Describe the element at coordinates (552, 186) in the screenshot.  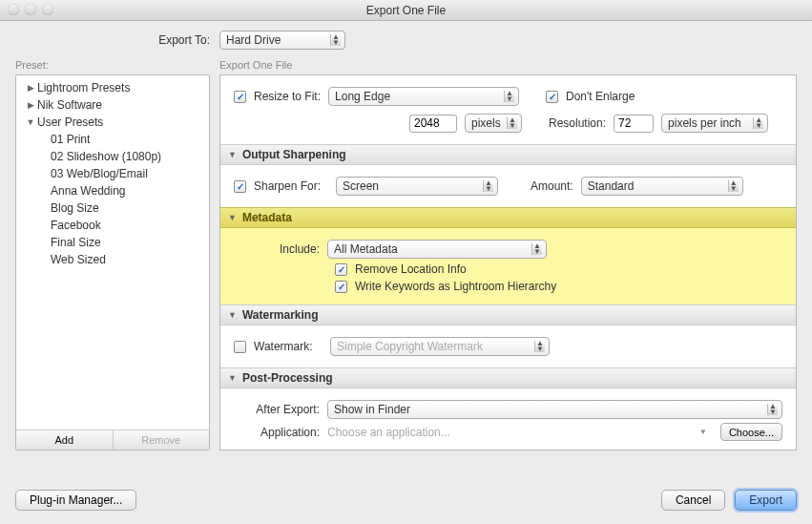
I see `amount-label: Amount:` at that location.